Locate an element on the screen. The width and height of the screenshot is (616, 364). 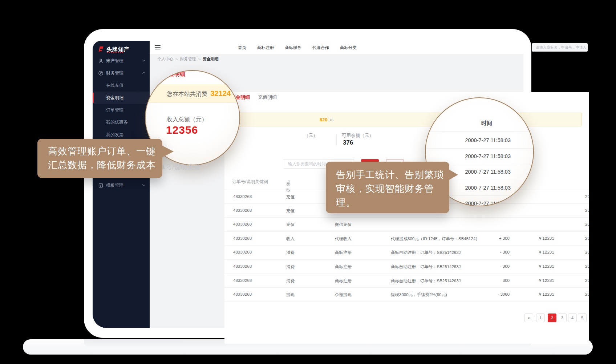
chevron-up-icon is located at coordinates (144, 73).